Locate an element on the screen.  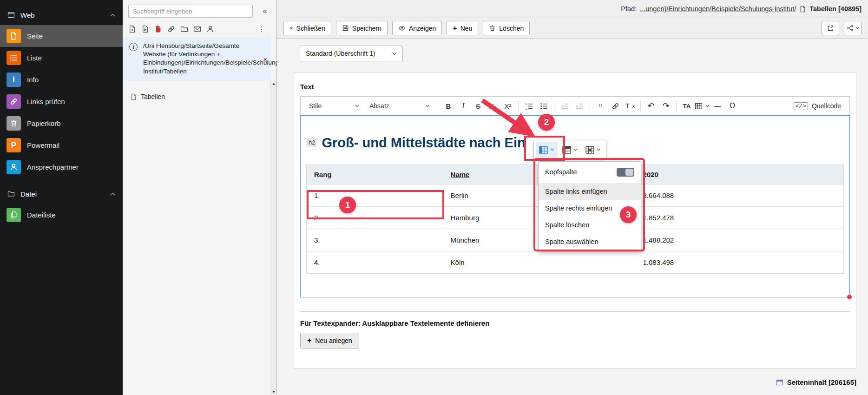
tree-toolbar: ⋮ is located at coordinates (197, 29).